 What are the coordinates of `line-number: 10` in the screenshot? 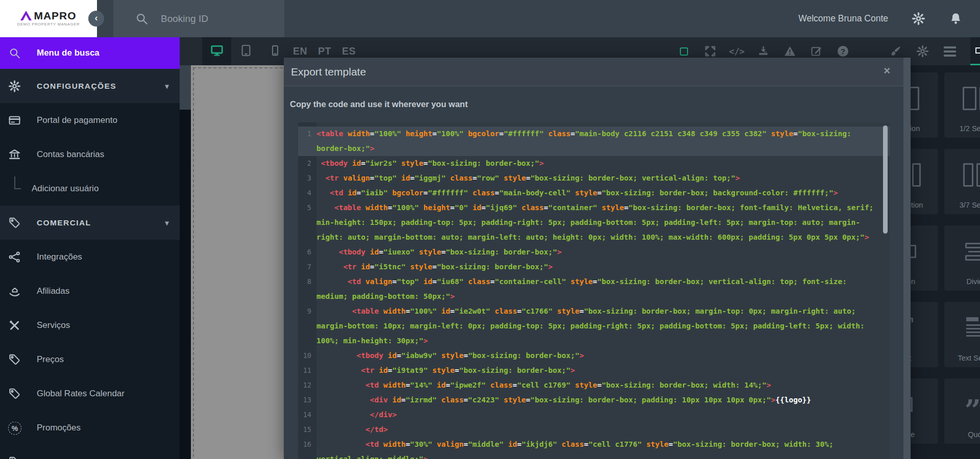 It's located at (307, 356).